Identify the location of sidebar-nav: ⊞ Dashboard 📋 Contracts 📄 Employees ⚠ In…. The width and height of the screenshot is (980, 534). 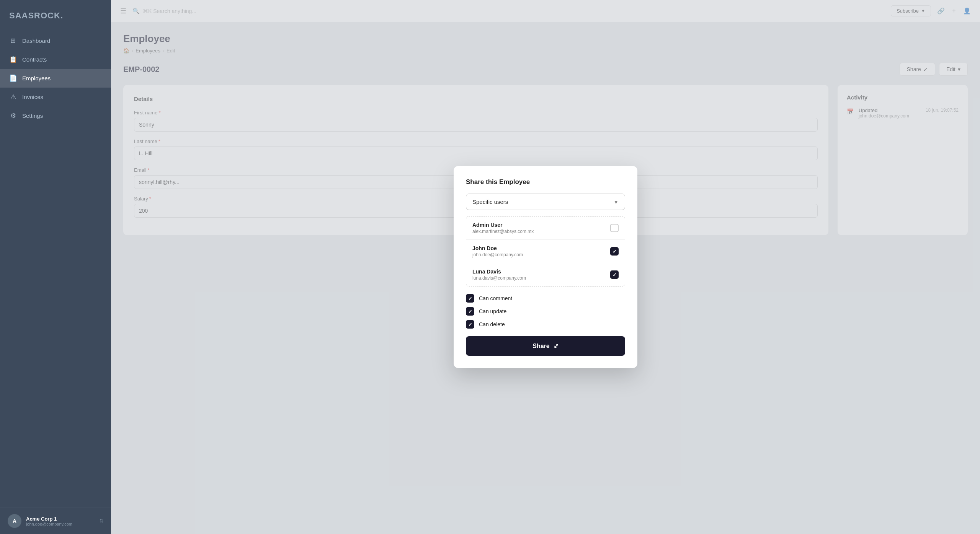
(56, 268).